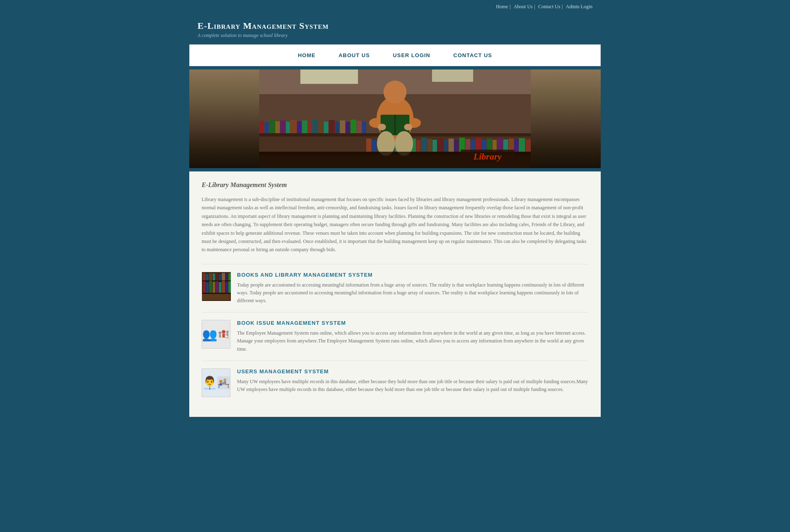 The image size is (790, 532). What do you see at coordinates (511, 7) in the screenshot?
I see `sep1: |` at bounding box center [511, 7].